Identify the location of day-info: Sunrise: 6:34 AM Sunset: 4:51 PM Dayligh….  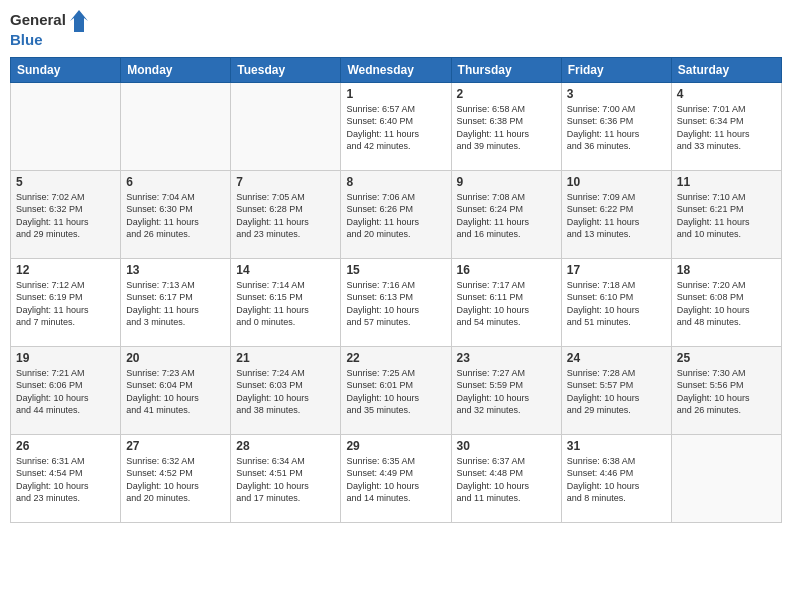
(286, 480).